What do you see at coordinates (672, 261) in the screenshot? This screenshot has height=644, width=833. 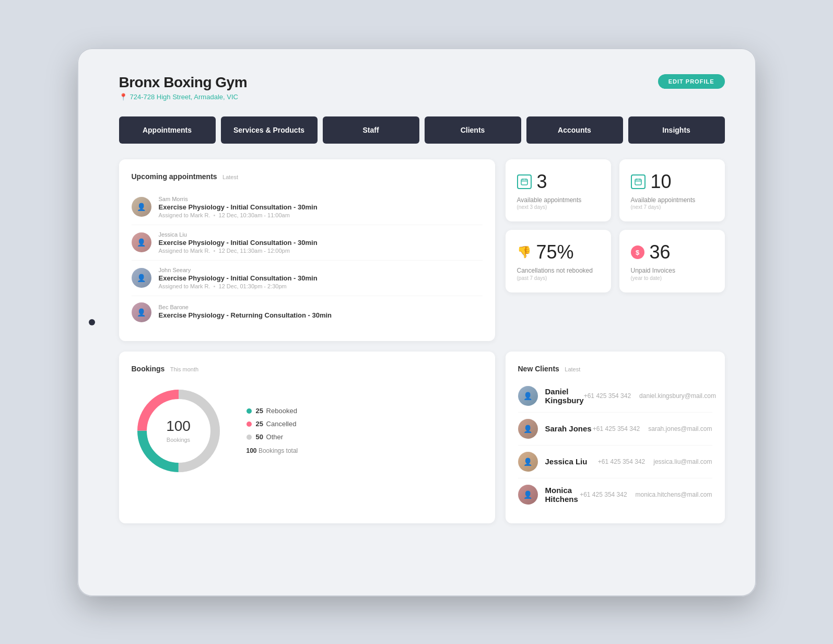 I see `stat-card-invoices: $ 36 Unpaid Invoices (year to date)` at bounding box center [672, 261].